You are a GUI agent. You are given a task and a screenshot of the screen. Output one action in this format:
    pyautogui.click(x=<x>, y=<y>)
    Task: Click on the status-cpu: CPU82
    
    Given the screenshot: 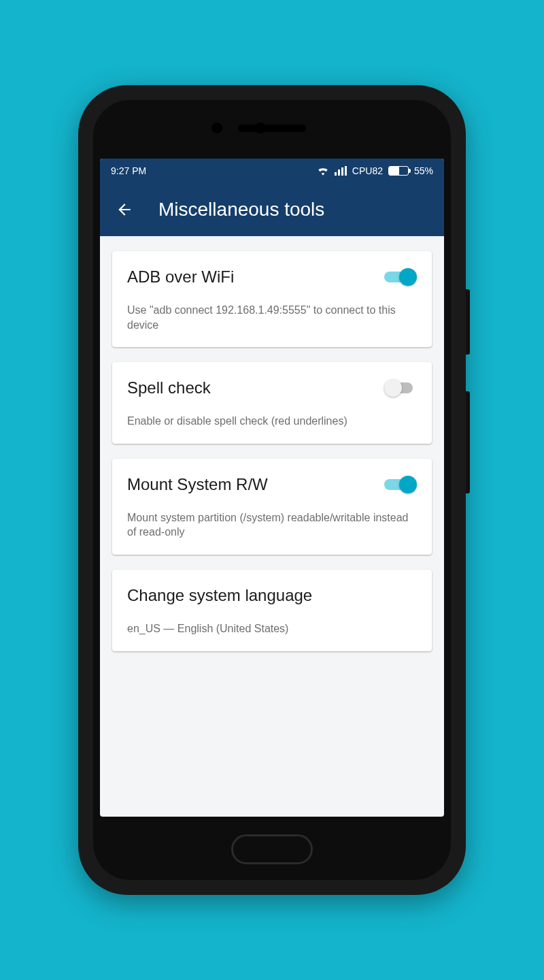 What is the action you would take?
    pyautogui.click(x=367, y=171)
    